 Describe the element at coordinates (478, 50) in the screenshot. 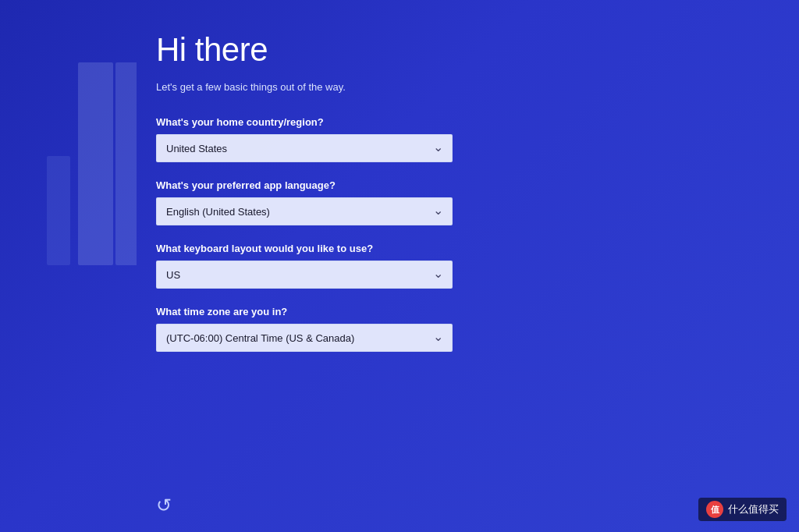

I see `page-title: Hi there` at that location.